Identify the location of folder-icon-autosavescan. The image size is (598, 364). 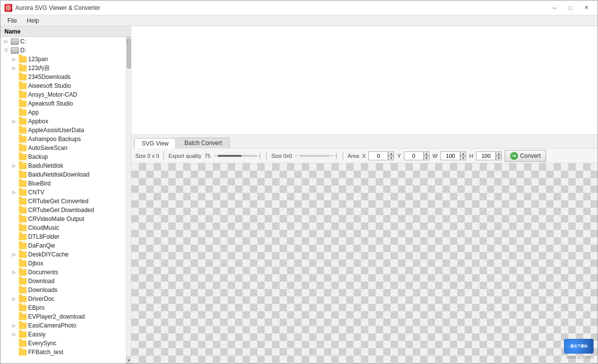
(23, 148).